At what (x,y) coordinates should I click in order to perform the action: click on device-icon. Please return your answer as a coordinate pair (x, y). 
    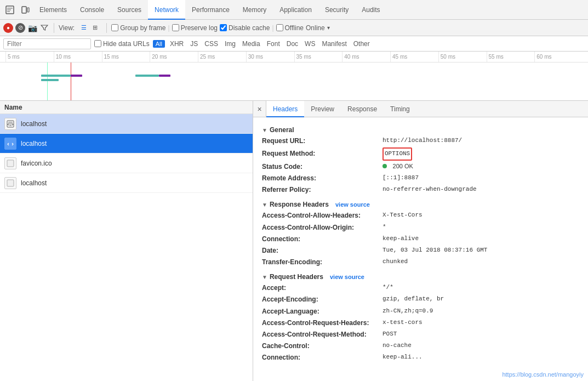
    Looking at the image, I should click on (25, 10).